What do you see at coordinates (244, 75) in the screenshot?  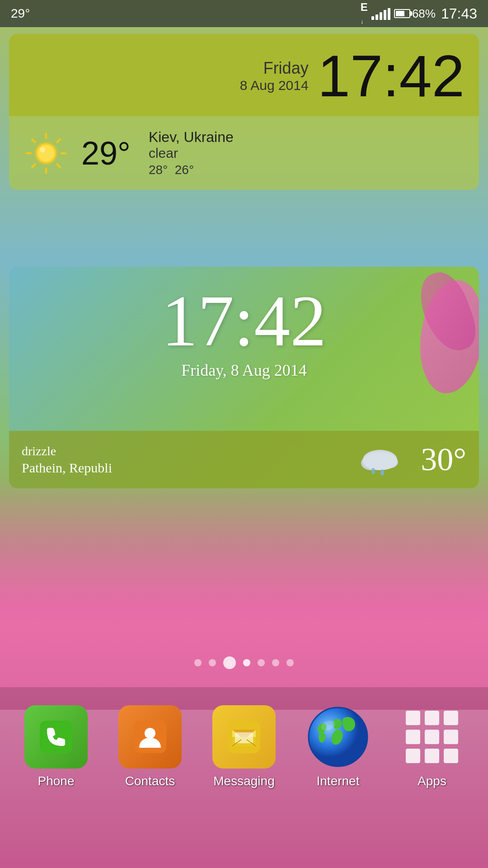 I see `widget-1-top: Friday 8 Aug 2014 17:42` at bounding box center [244, 75].